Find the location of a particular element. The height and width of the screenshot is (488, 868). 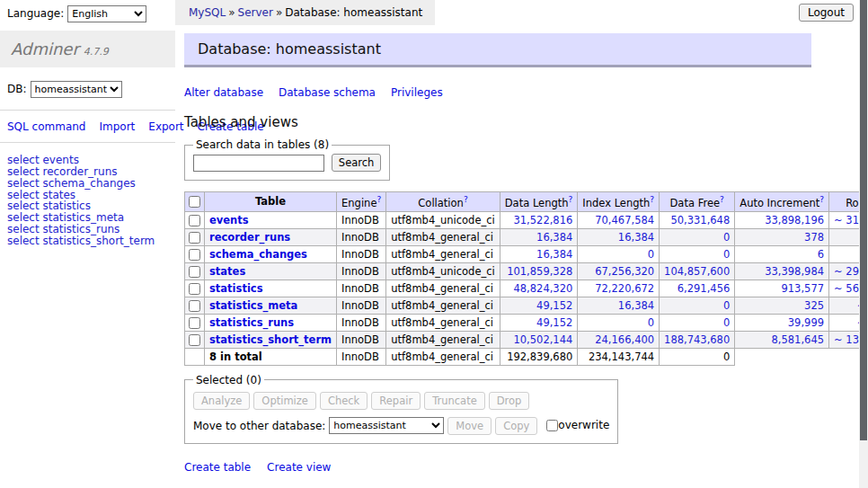

database-schema-link: Database schema is located at coordinates (327, 93).